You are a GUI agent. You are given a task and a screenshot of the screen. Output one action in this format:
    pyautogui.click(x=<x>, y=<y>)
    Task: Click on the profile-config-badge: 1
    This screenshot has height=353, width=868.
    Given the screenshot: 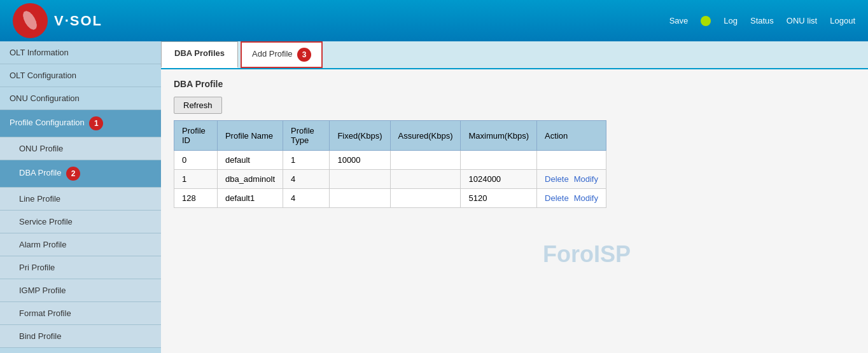 What is the action you would take?
    pyautogui.click(x=96, y=123)
    